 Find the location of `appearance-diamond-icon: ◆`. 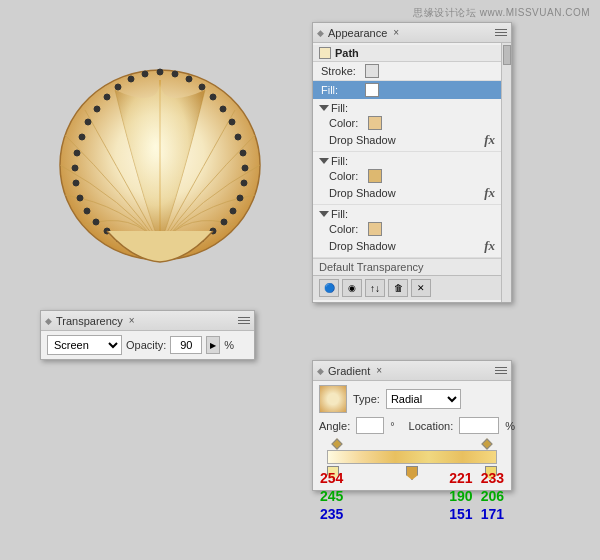

appearance-diamond-icon: ◆ is located at coordinates (320, 33).